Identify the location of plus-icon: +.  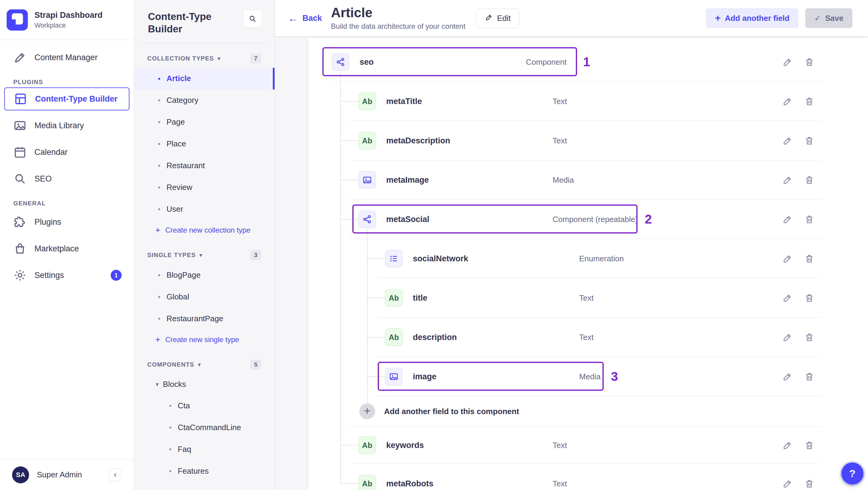
(718, 18).